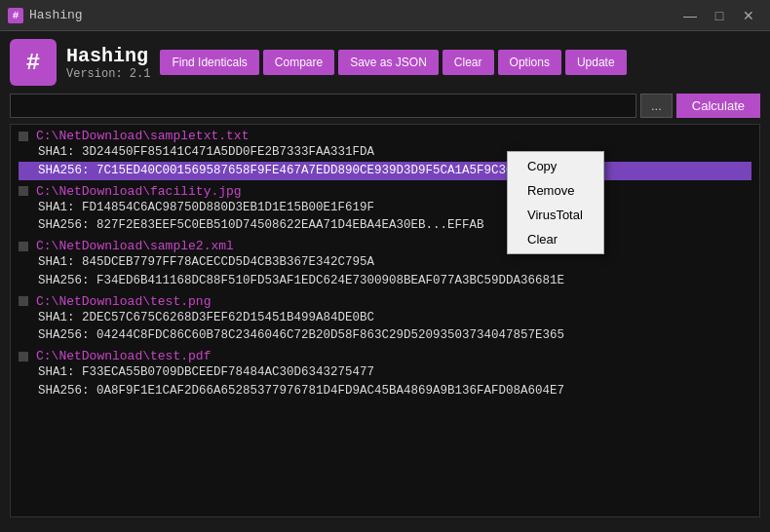 This screenshot has width=770, height=532. I want to click on context-menu-item-virustotal: VirusTotal, so click(556, 214).